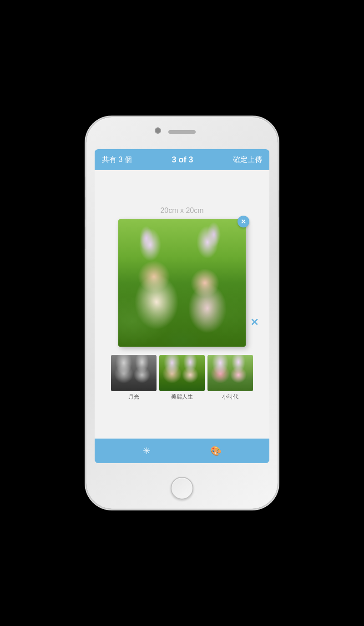 The height and width of the screenshot is (626, 364). What do you see at coordinates (254, 323) in the screenshot?
I see `delete-button: ✕` at bounding box center [254, 323].